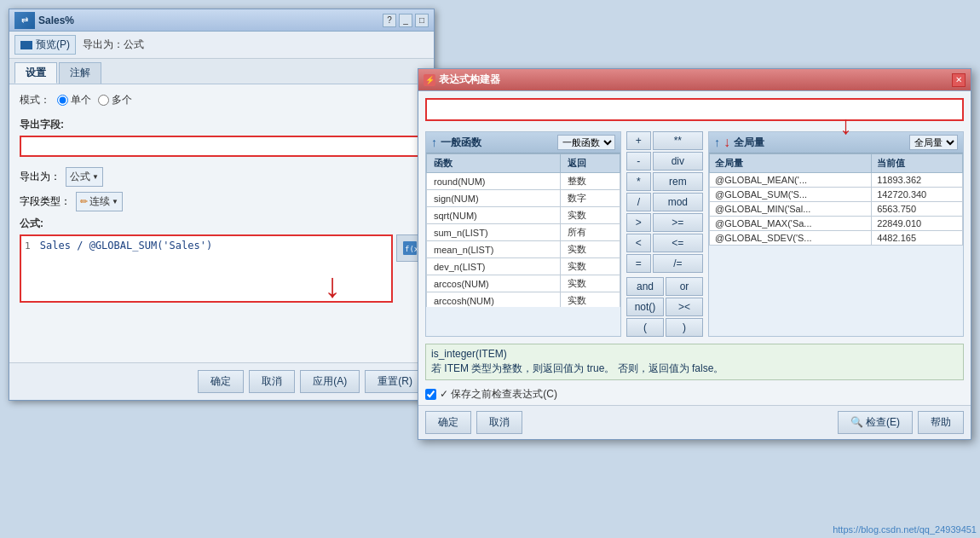 Image resolution: width=980 pixels, height=538 pixels. I want to click on op-gt: >, so click(639, 223).